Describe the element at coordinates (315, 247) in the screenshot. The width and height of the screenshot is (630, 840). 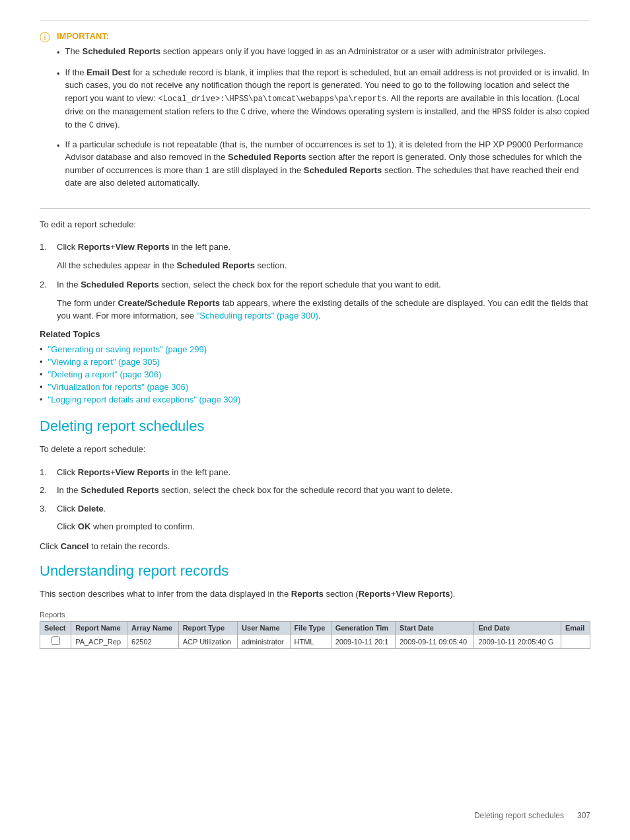
I see `edit-step-1: 1. Click Reports+View Reports in the lef…` at that location.